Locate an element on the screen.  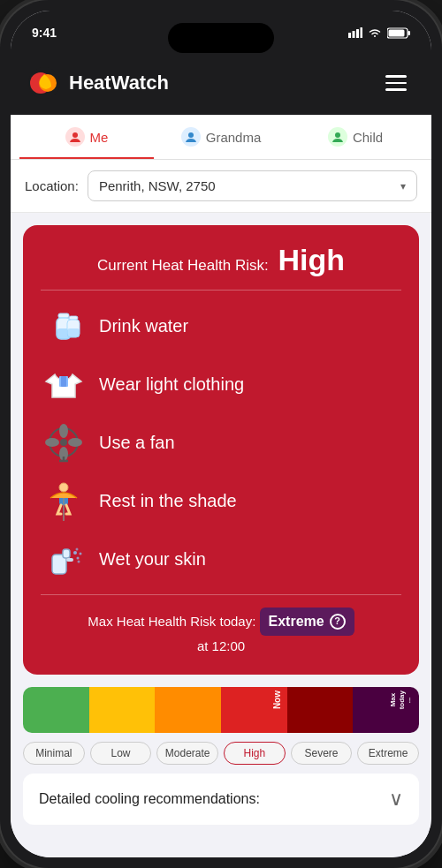
tab-me: Me is located at coordinates (87, 137).